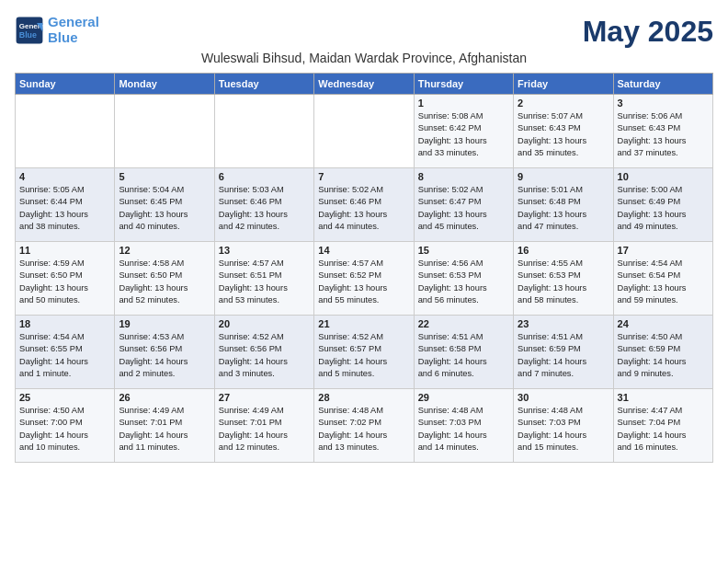 The width and height of the screenshot is (728, 563). Describe the element at coordinates (563, 279) in the screenshot. I see `calendar-cell: 16Sunrise: 4:55 AM Sunset: 6:53 PM Dayli…` at that location.